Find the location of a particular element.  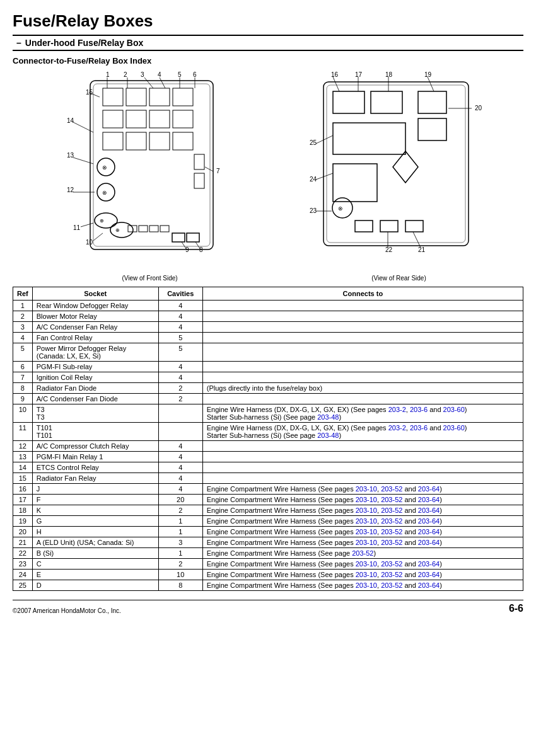

table-row: 23C2Engine Compartment Wire Harness (See… is located at coordinates (269, 564).